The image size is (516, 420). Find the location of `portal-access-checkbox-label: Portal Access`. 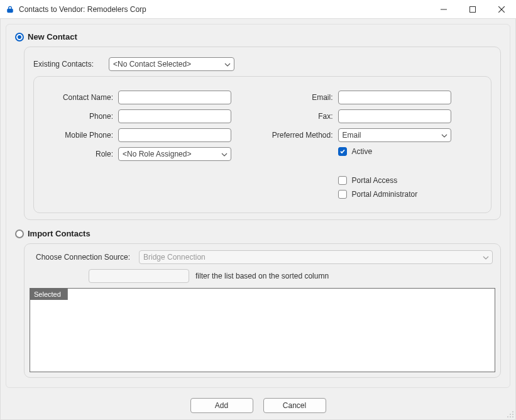

portal-access-checkbox-label: Portal Access is located at coordinates (375, 180).